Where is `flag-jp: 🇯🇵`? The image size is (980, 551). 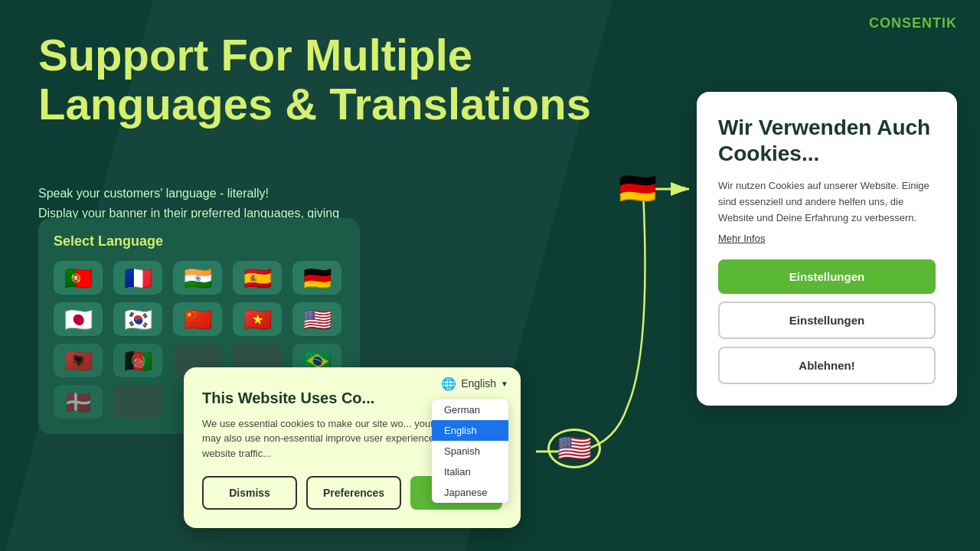 flag-jp: 🇯🇵 is located at coordinates (78, 319).